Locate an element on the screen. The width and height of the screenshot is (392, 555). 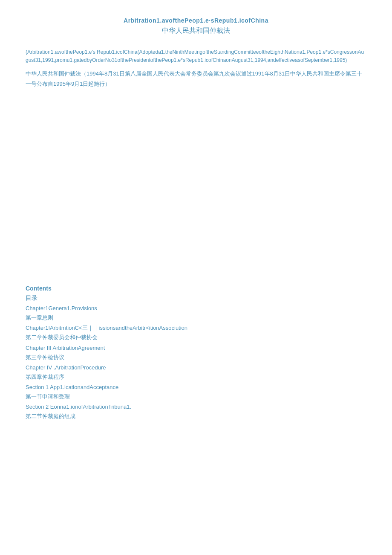
header-section: Arbitration1.avofthePeop1.e·sRepub1.icof… is located at coordinates (196, 26).